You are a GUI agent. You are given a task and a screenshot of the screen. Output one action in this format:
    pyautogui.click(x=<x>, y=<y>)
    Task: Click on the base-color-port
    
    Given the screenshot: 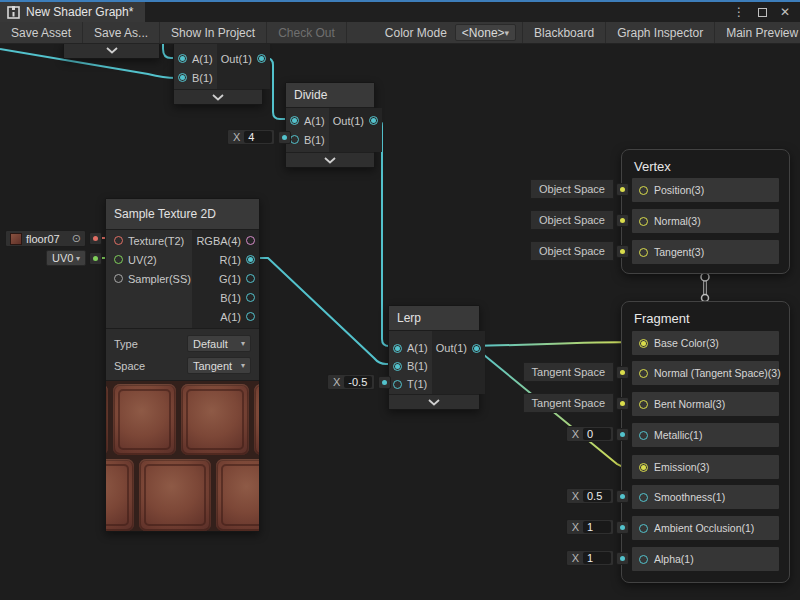 What is the action you would take?
    pyautogui.click(x=644, y=344)
    